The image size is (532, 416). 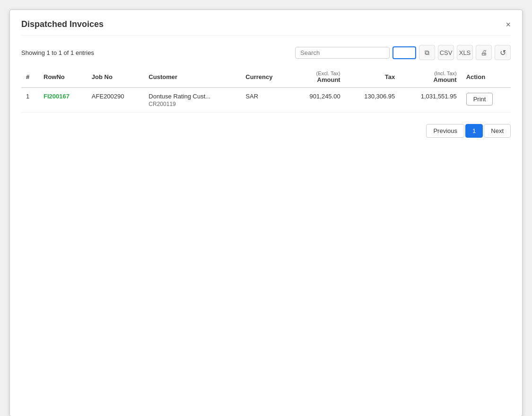 I want to click on print-row-button: Print, so click(x=480, y=99).